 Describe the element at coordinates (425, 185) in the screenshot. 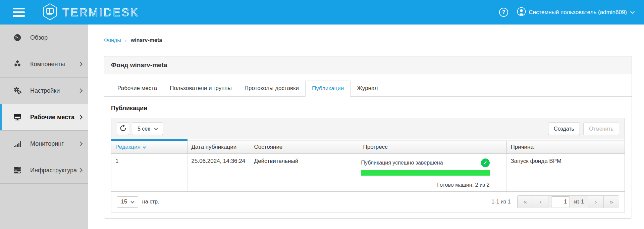

I see `machines-ready-label: Готово машин: 2 из 2` at that location.